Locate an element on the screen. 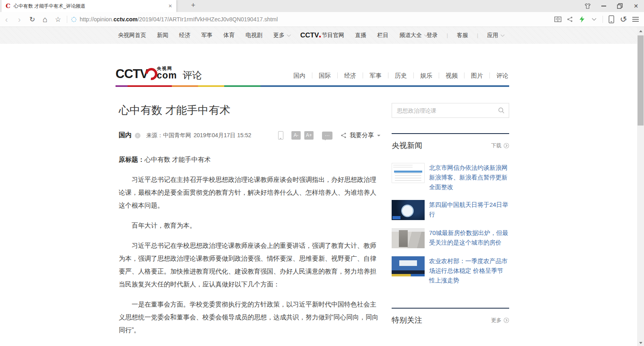 The height and width of the screenshot is (346, 644). reading-mode-button is located at coordinates (558, 19).